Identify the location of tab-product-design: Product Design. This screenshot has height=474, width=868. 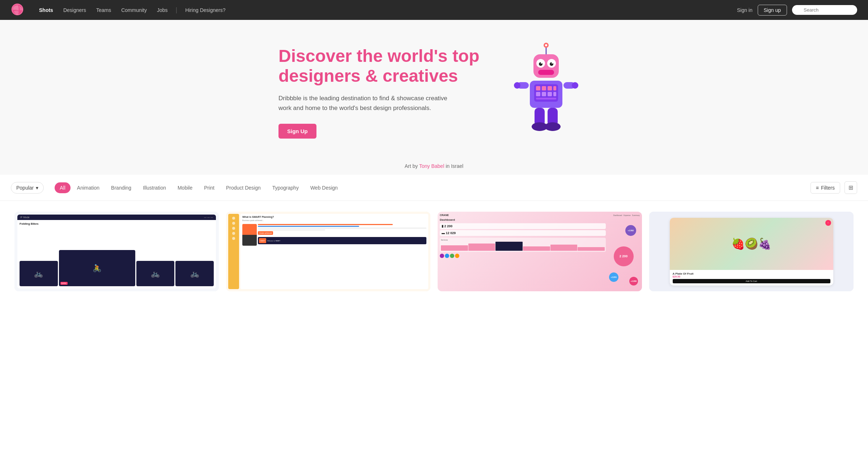
(243, 188).